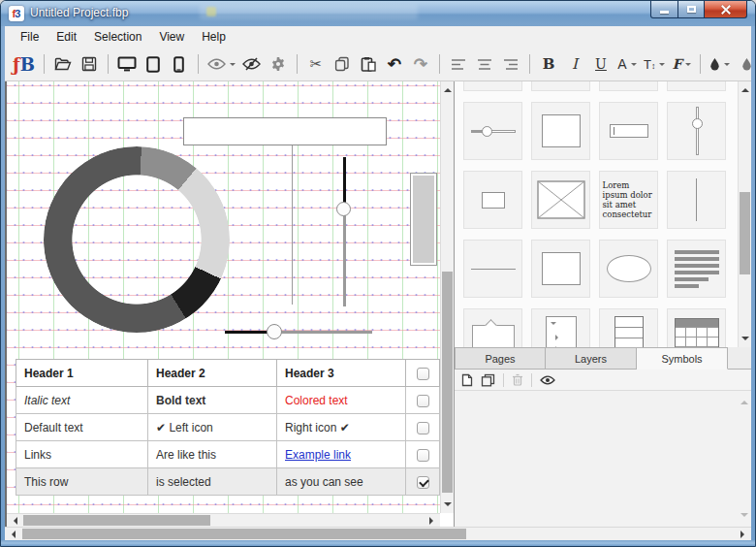 Image resolution: width=756 pixels, height=547 pixels. What do you see at coordinates (485, 64) in the screenshot?
I see `align-center-button` at bounding box center [485, 64].